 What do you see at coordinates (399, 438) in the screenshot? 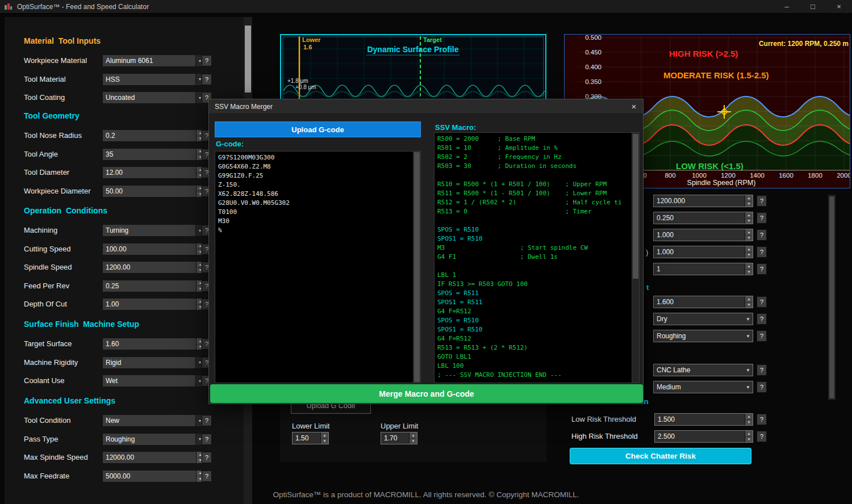
I see `upper-limit-input: 1.70 ▲ ▼` at bounding box center [399, 438].